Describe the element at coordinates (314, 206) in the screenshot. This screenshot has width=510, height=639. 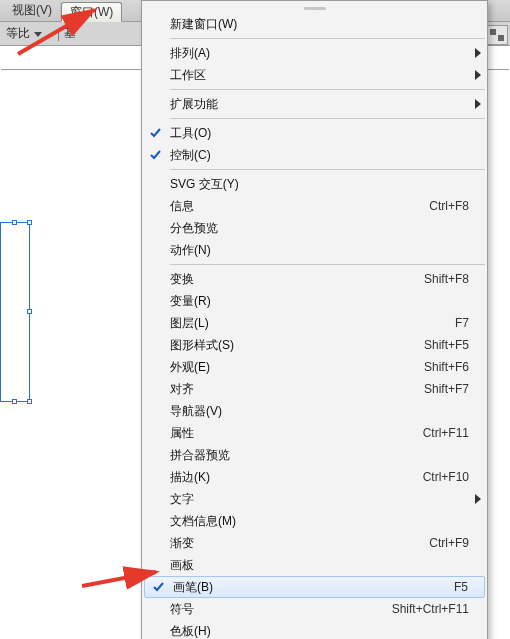
I see `menu-item: 信息Ctrl+F8` at that location.